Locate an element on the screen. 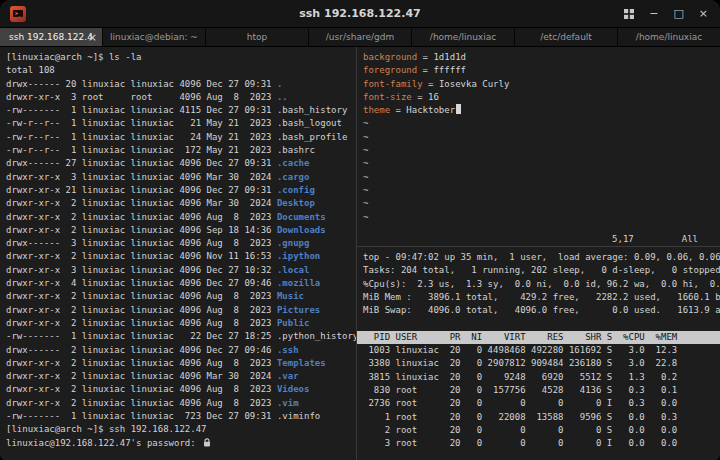 This screenshot has height=460, width=720. config-key: foreground is located at coordinates (390, 70).